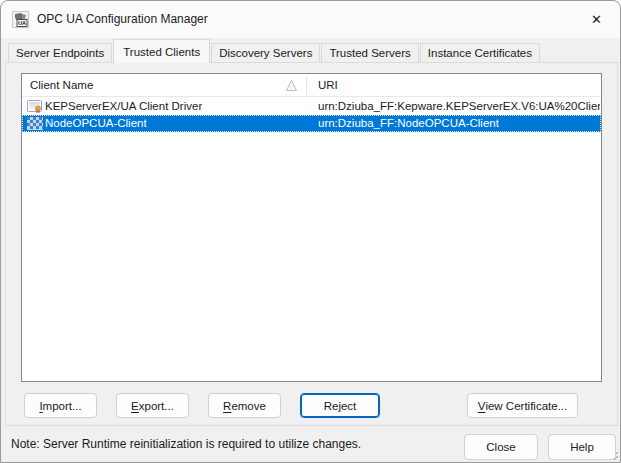 Image resolution: width=621 pixels, height=463 pixels. What do you see at coordinates (186, 444) in the screenshot?
I see `runtime-note: Note: Server Runtime reinitialization is…` at bounding box center [186, 444].